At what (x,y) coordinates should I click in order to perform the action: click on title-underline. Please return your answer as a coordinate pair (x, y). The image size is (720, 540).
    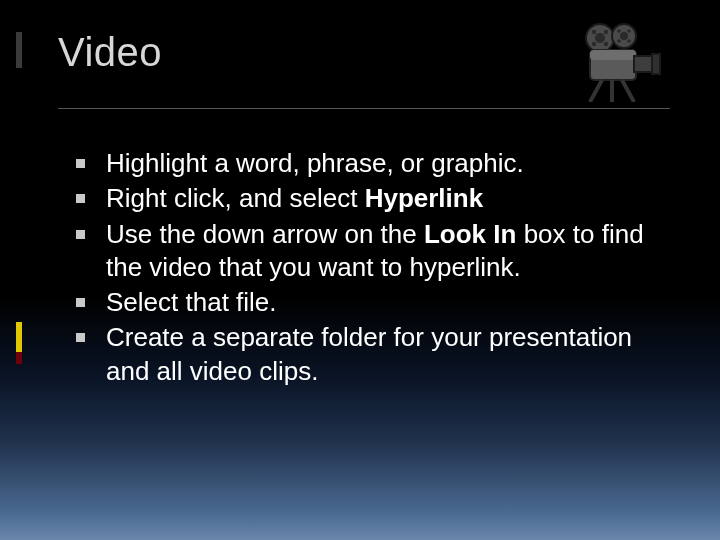
    Looking at the image, I should click on (364, 108).